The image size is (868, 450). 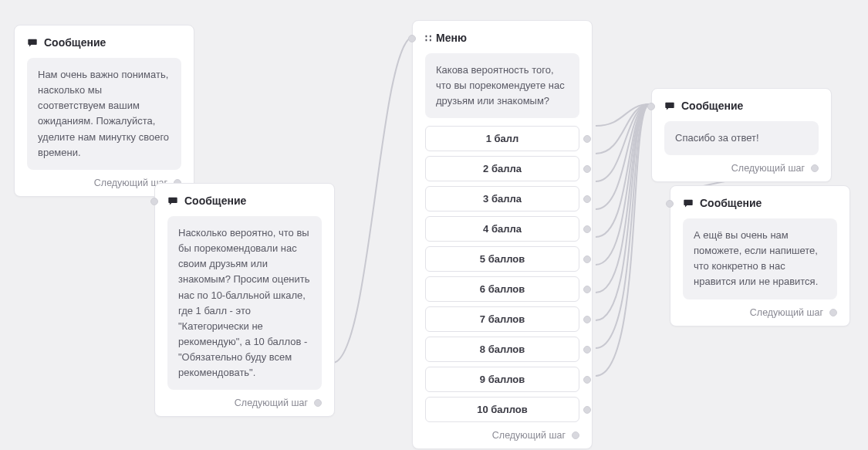 What do you see at coordinates (502, 199) in the screenshot?
I see `menu-option: 3 балла` at bounding box center [502, 199].